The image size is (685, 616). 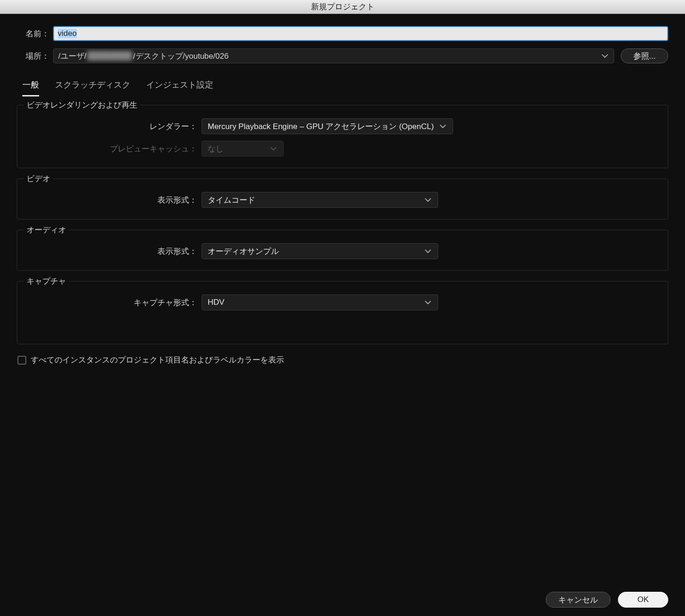 What do you see at coordinates (216, 302) in the screenshot?
I see `capture-format-value: HDV` at bounding box center [216, 302].